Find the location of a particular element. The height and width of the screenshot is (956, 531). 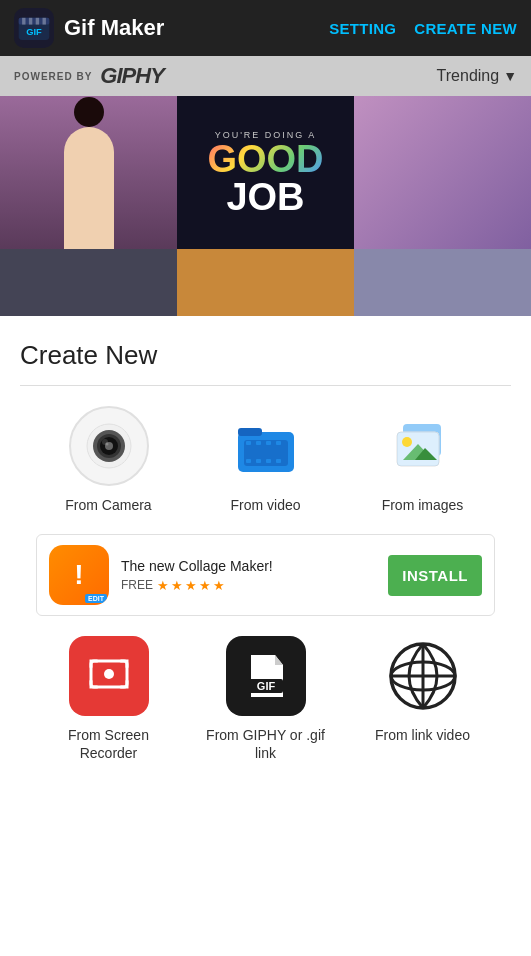

primary-options-row: From Camera is located at coordinates (266, 460).